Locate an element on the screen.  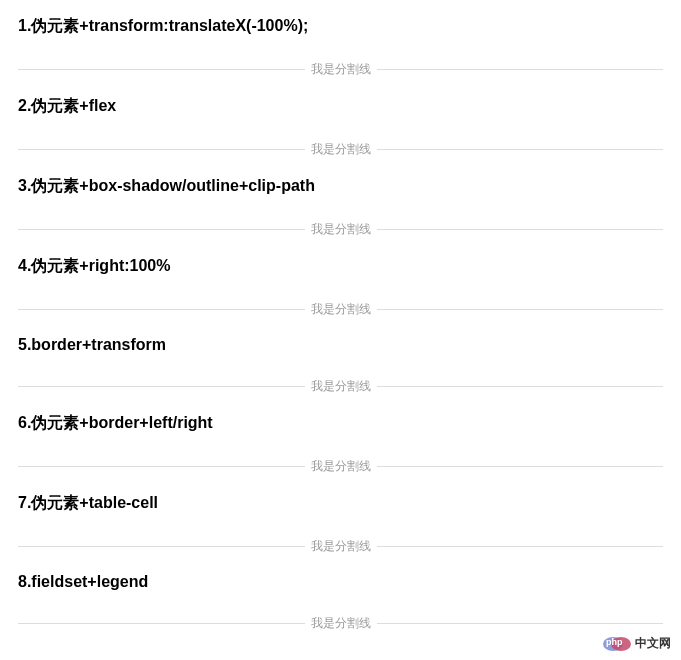
logo-text: php is located at coordinates (614, 642).